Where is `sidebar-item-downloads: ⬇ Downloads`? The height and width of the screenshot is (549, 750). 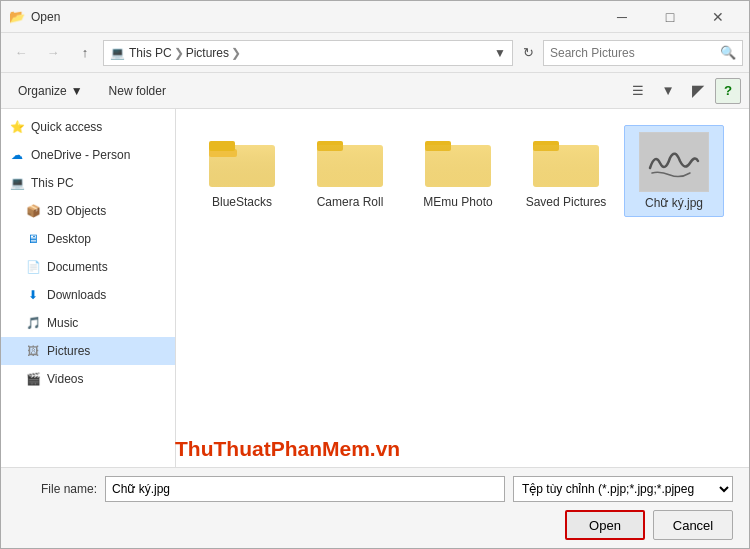
sidebar-item-downloads: ⬇ Downloads is located at coordinates (88, 295).